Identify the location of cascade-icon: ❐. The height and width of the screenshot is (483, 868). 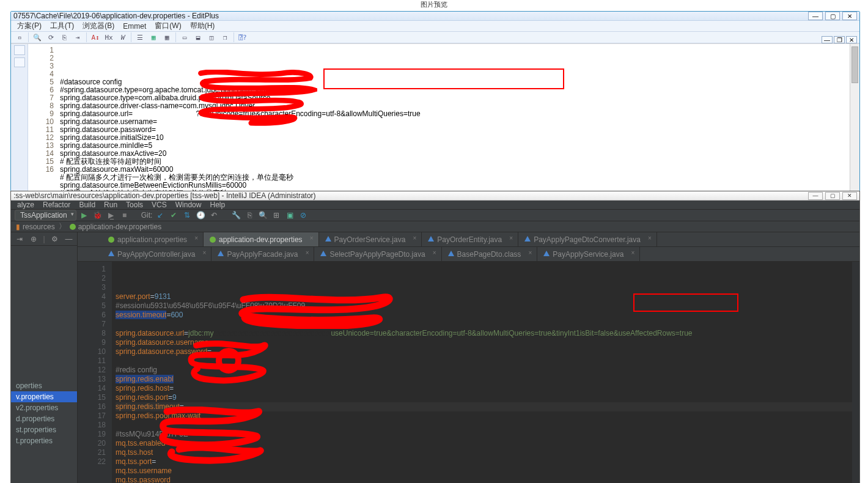
(225, 37).